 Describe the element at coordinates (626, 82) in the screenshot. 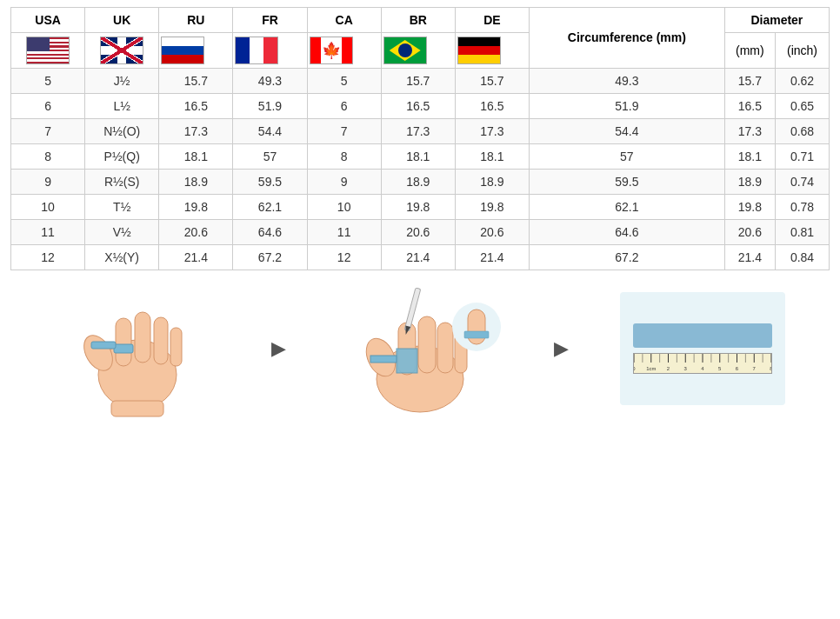

I see `circ-cell: 49.3` at that location.